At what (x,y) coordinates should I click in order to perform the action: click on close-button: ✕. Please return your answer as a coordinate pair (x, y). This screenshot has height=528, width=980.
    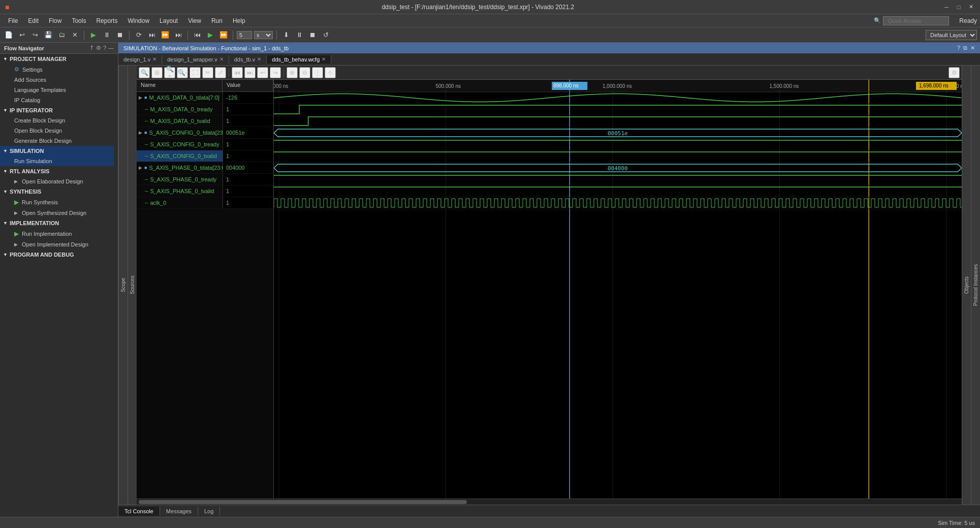
    Looking at the image, I should click on (971, 7).